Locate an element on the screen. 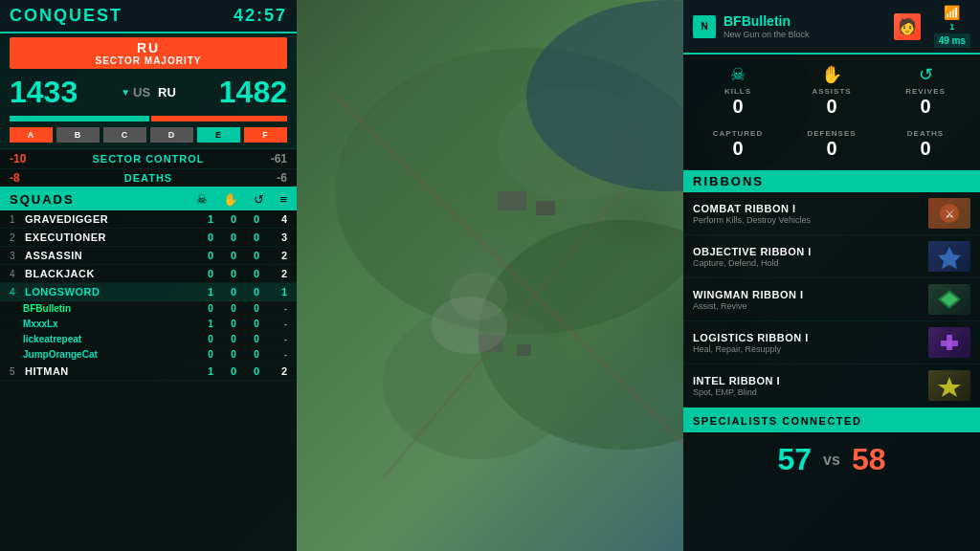 This screenshot has width=980, height=551. ribbons-title: RIBBONS is located at coordinates (728, 182).